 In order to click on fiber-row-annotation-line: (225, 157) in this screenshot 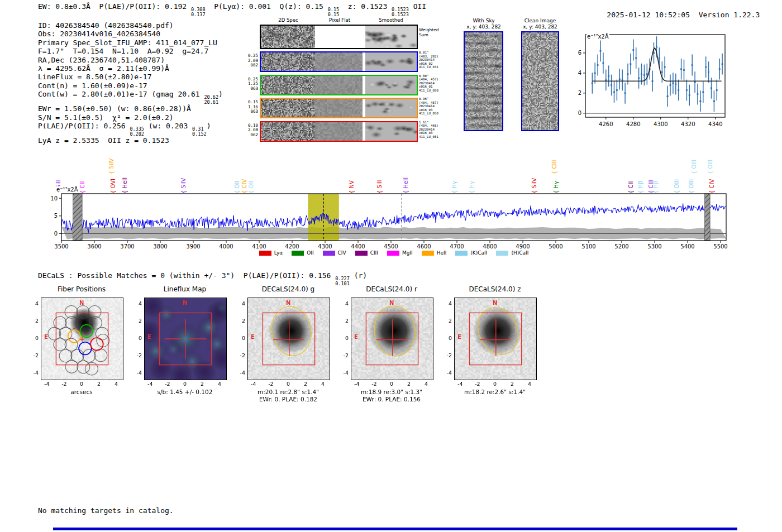, I will do `click(429, 56)`.